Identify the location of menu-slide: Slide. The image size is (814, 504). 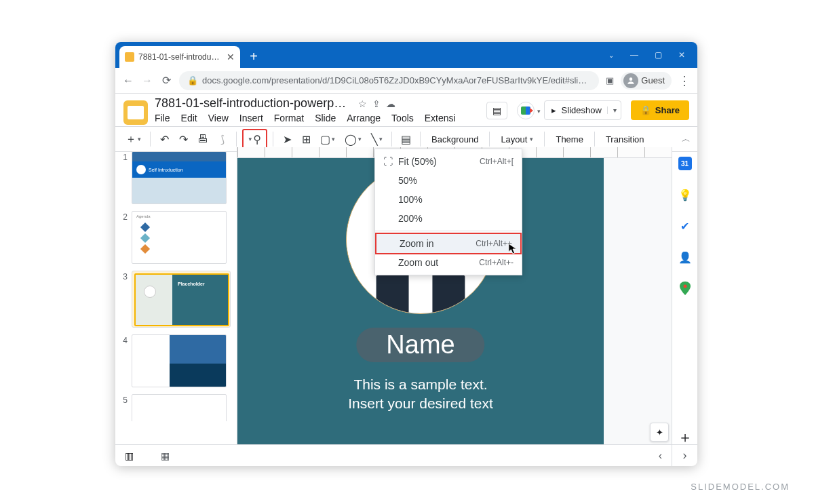
(326, 118).